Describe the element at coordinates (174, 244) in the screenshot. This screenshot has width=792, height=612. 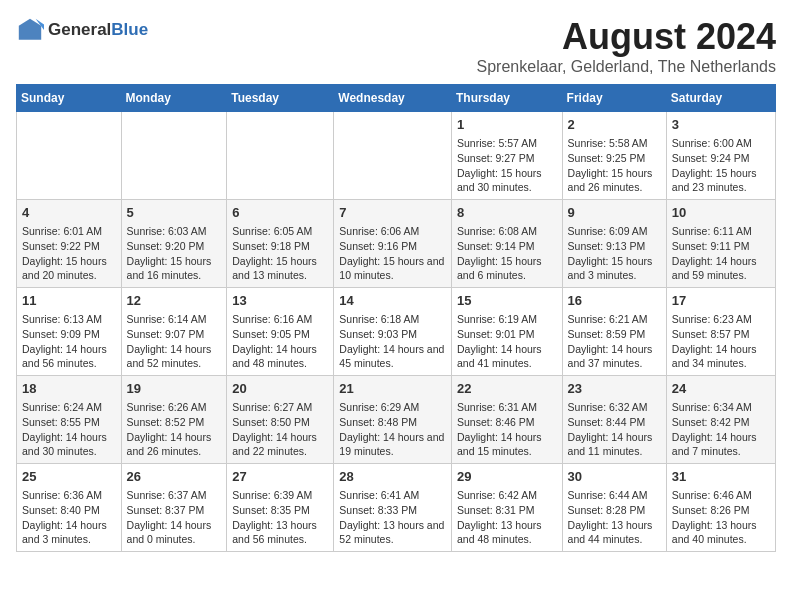
I see `calendar-cell: 5Sunrise: 6:03 AMSunset: 9:20 PMDaylight…` at that location.